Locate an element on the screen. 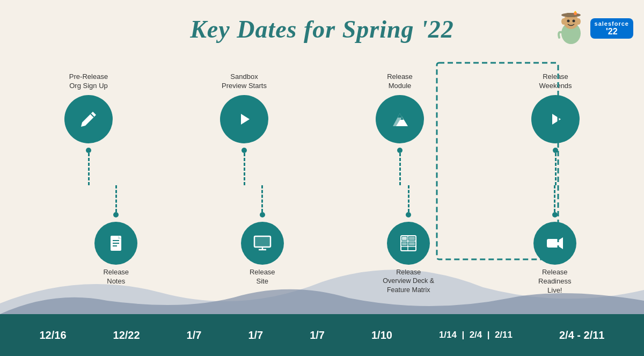 The width and height of the screenshot is (644, 356). date-17-module: 1/7 is located at coordinates (317, 335).